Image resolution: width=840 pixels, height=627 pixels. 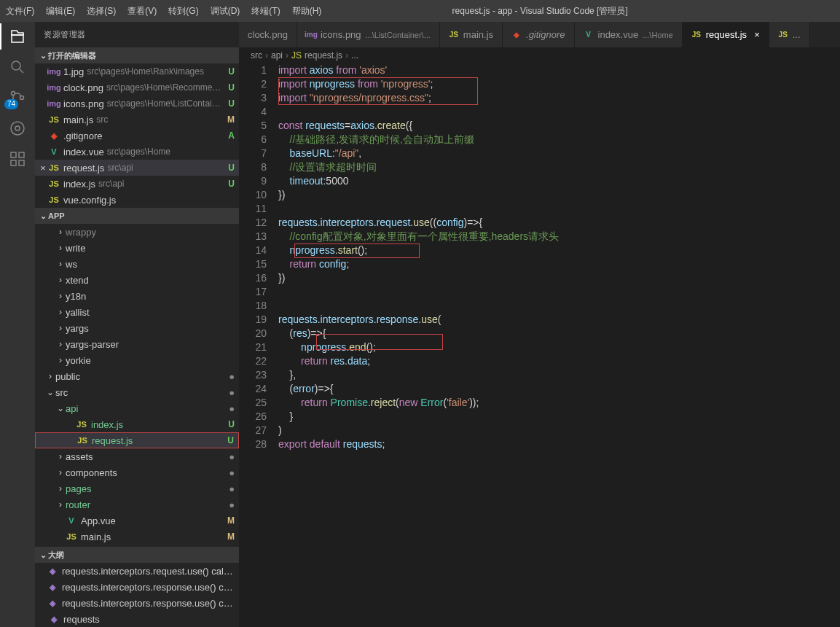 I want to click on tree-item: ›y18n, so click(x=137, y=296).